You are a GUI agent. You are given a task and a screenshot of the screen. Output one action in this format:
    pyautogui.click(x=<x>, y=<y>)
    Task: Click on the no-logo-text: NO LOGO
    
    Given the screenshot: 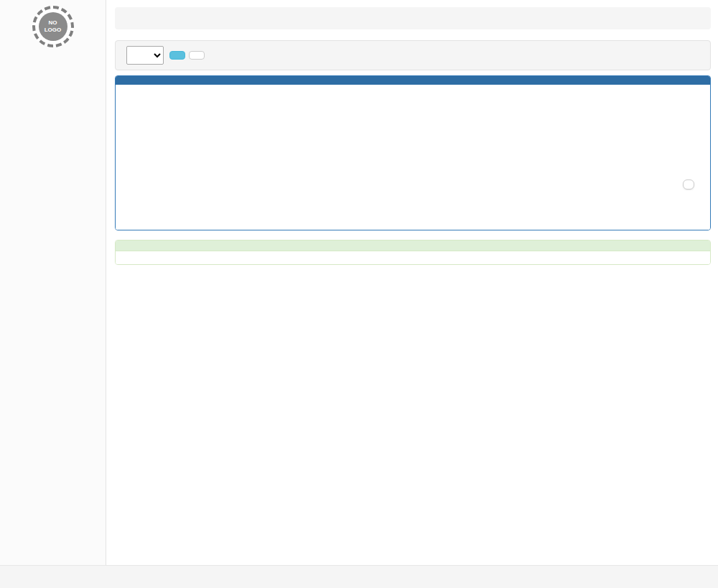 What is the action you would take?
    pyautogui.click(x=53, y=27)
    